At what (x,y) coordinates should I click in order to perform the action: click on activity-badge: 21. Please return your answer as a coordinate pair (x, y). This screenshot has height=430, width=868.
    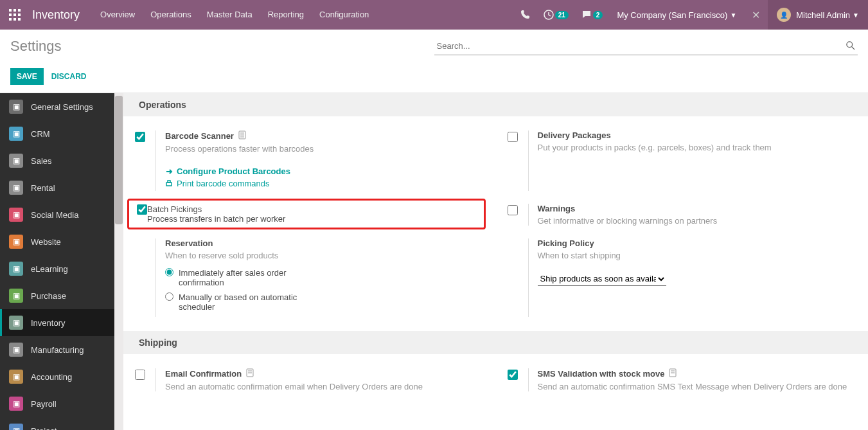
    Looking at the image, I should click on (562, 15).